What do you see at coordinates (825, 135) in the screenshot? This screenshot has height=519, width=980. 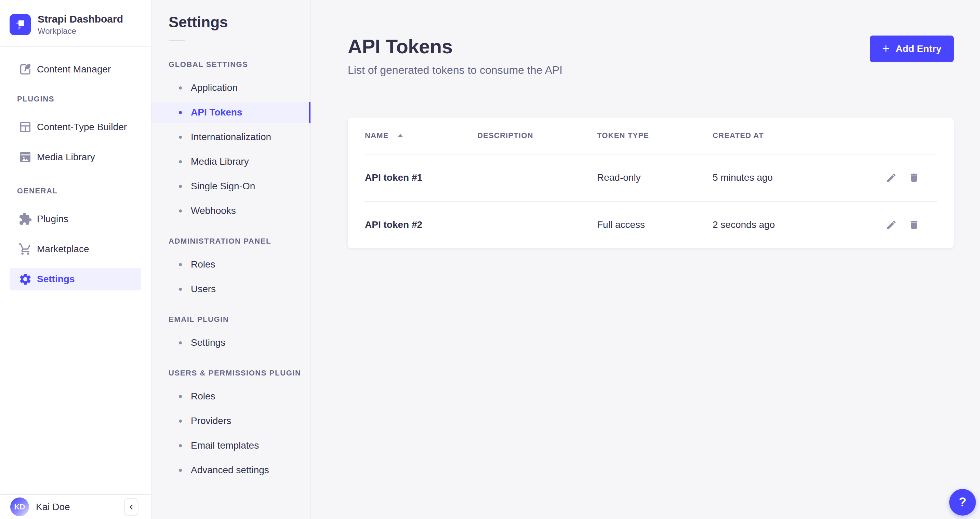 I see `column-header-created-at: CREATED AT` at bounding box center [825, 135].